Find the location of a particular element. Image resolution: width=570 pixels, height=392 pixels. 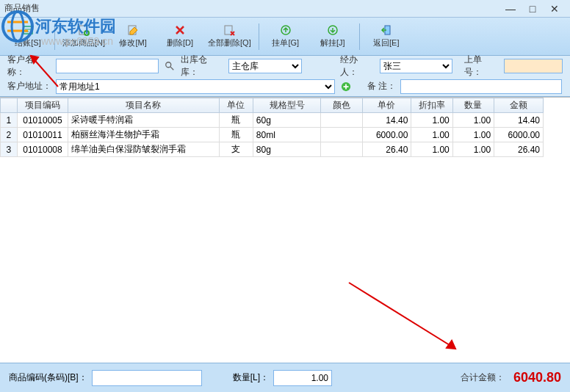

toolbar-label: 结账[S] is located at coordinates (28, 43).